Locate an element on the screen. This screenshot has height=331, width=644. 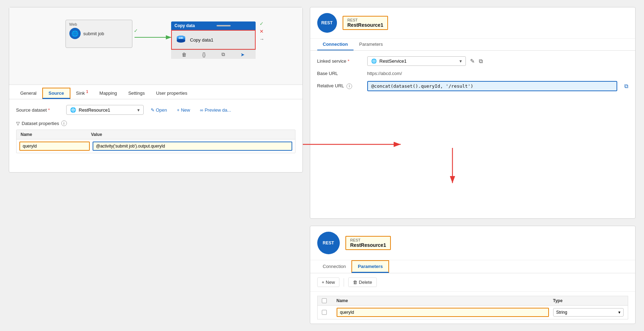
expand-header: ▽ Dataset properties i is located at coordinates (156, 123).